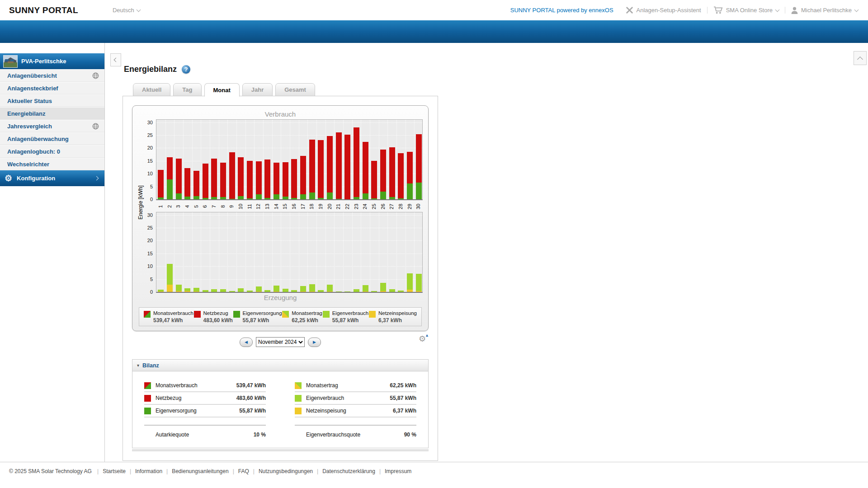 The image size is (868, 488). I want to click on chevron-down-icon, so click(778, 9).